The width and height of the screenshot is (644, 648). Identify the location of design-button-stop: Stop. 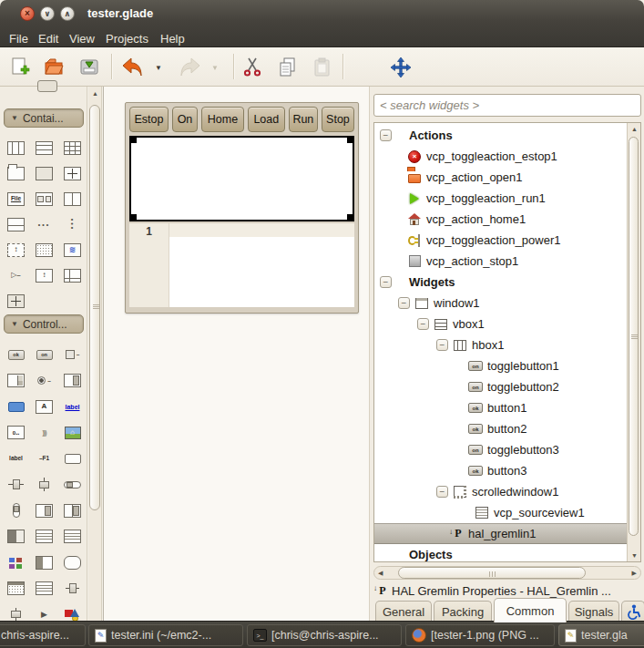
(338, 119).